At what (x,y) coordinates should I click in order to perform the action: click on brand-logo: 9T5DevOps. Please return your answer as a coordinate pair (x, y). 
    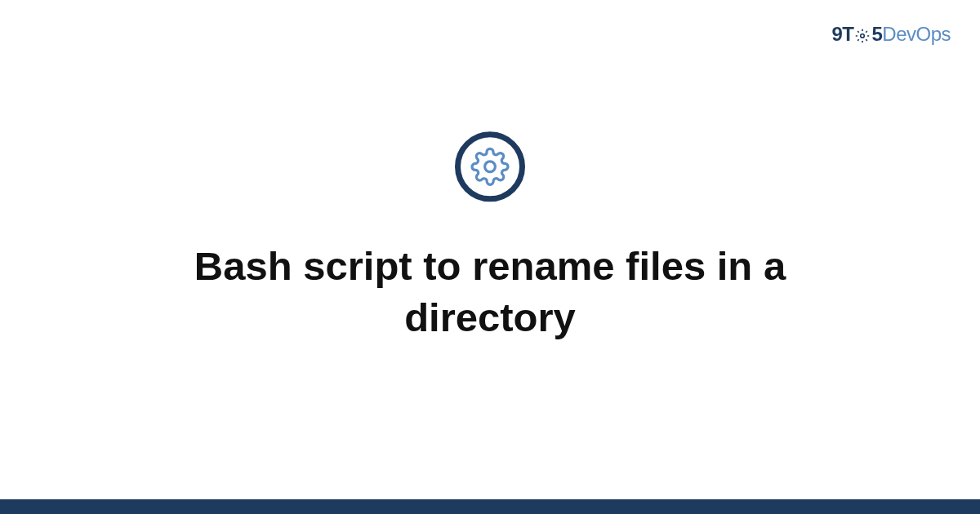
    Looking at the image, I should click on (891, 34).